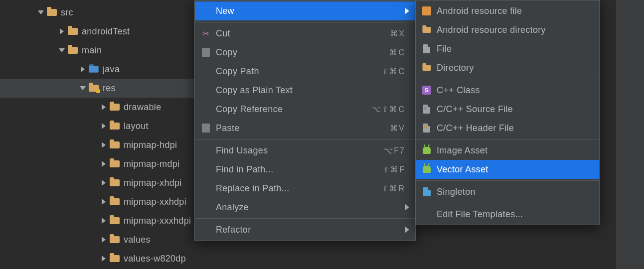 The image size is (644, 269). Describe the element at coordinates (100, 50) in the screenshot. I see `tree-item-main: main` at that location.